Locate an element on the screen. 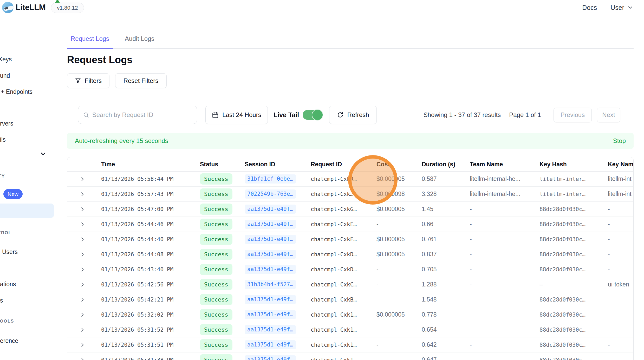 This screenshot has width=644, height=360. time-cell: 01/13/2026 05:31:52 PM is located at coordinates (151, 330).